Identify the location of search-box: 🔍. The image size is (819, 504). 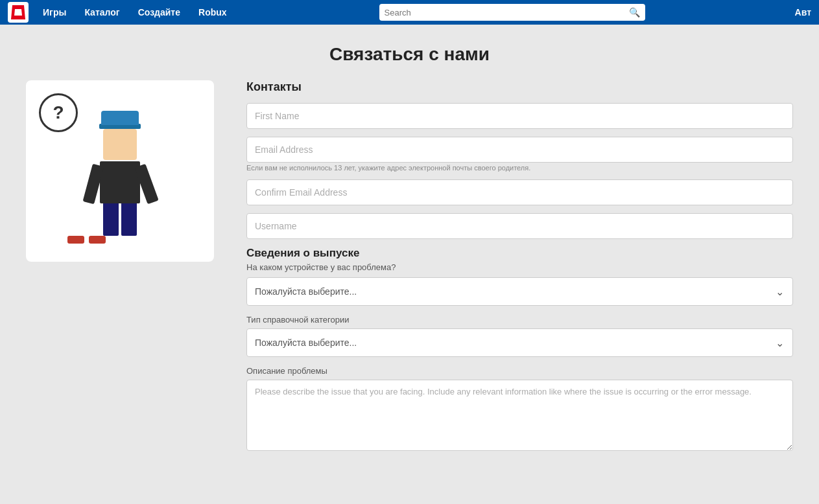
(512, 12).